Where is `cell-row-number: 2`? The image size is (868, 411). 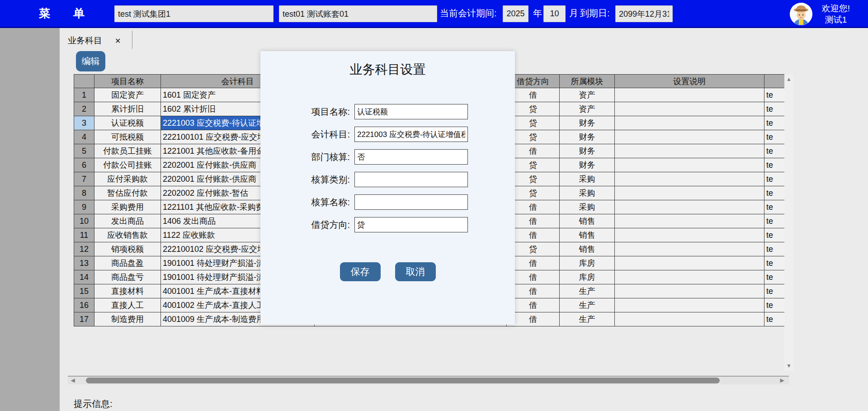 cell-row-number: 2 is located at coordinates (84, 109).